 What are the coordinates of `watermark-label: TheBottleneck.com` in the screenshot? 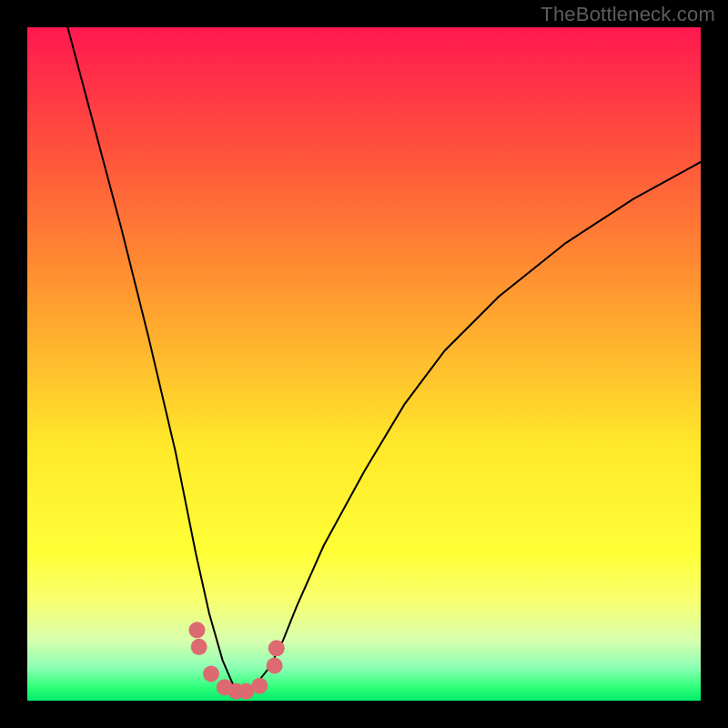 It's located at (628, 15).